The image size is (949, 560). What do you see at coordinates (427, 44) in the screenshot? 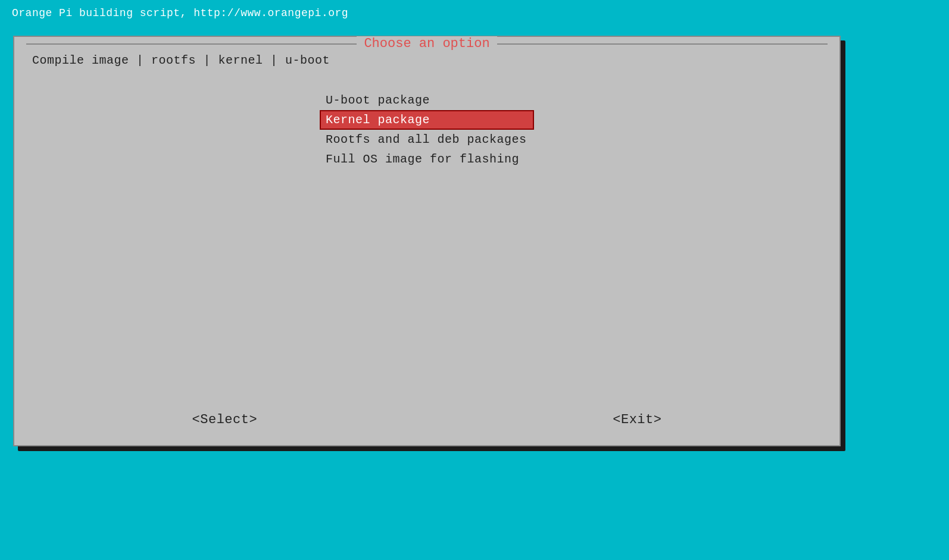
I see `dialog-title-bar: Choose an option` at bounding box center [427, 44].